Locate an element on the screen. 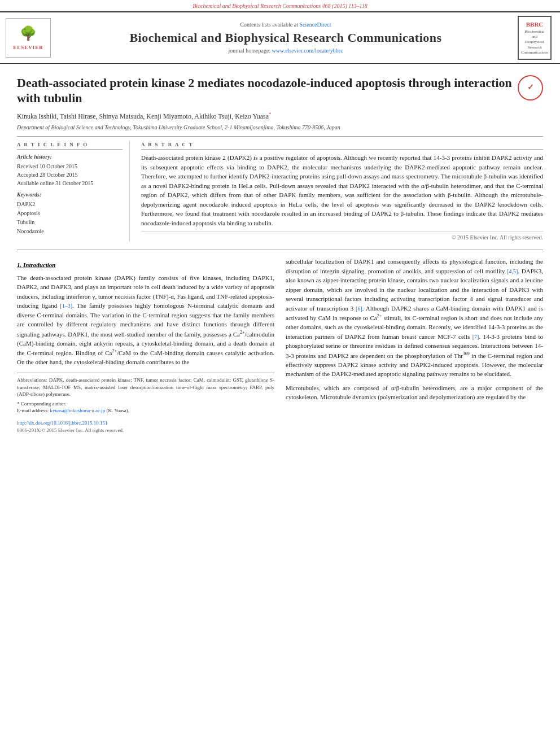 This screenshot has height=747, width=560. copyright-line: © 2015 Elsevier Inc. All rights reserved… is located at coordinates (342, 236).